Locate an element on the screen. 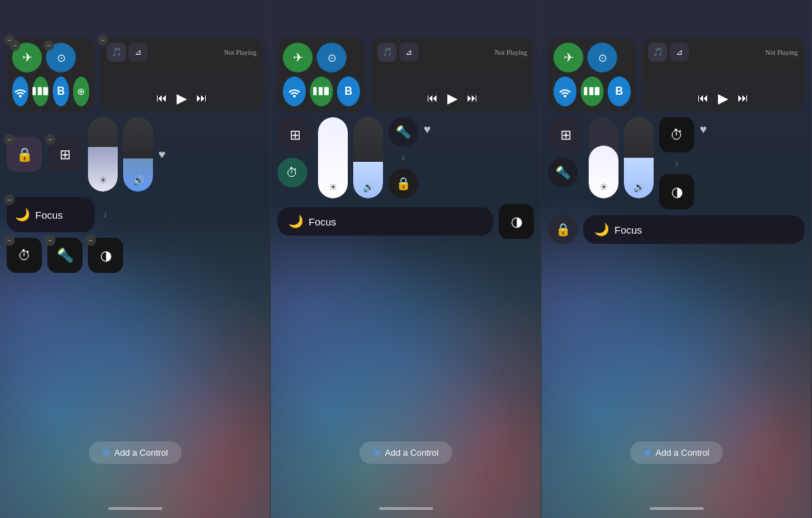 The height and width of the screenshot is (518, 812). volume-slider-1: 🔊 is located at coordinates (138, 154).